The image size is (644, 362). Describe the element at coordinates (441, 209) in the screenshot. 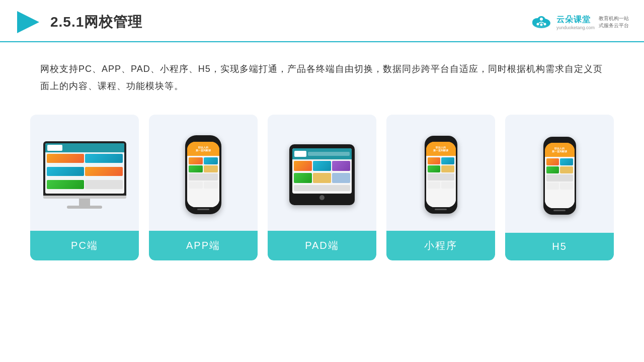

I see `mini-home-indicator` at that location.